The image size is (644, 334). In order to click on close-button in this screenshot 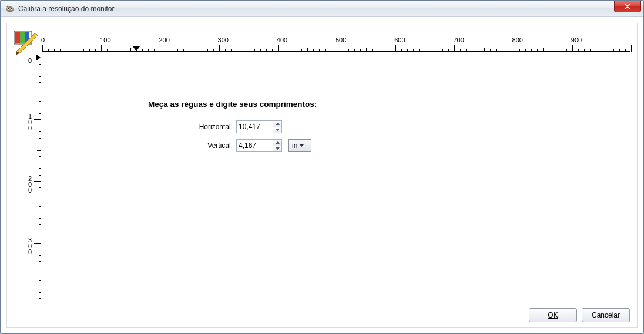, I will do `click(628, 6)`.